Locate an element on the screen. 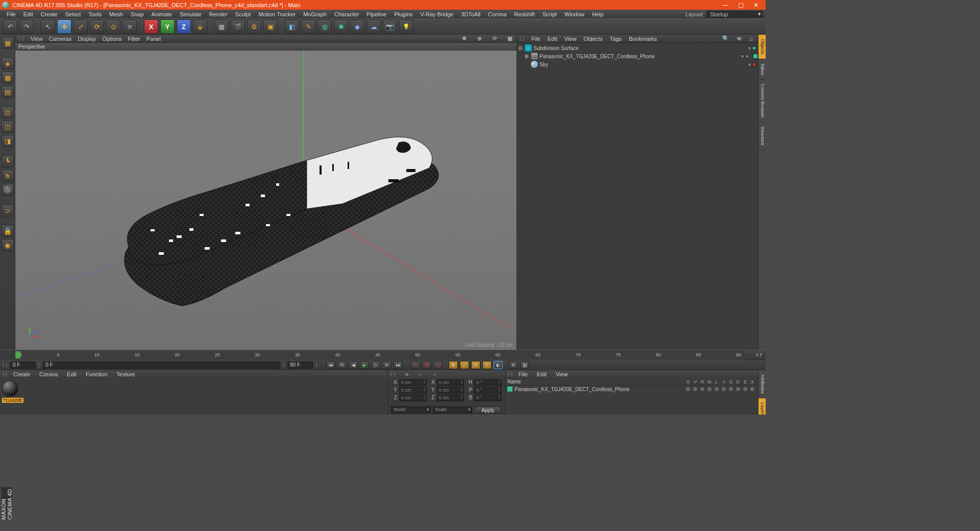 This screenshot has height=531, width=980. lock-button: 🔒 is located at coordinates (8, 231).